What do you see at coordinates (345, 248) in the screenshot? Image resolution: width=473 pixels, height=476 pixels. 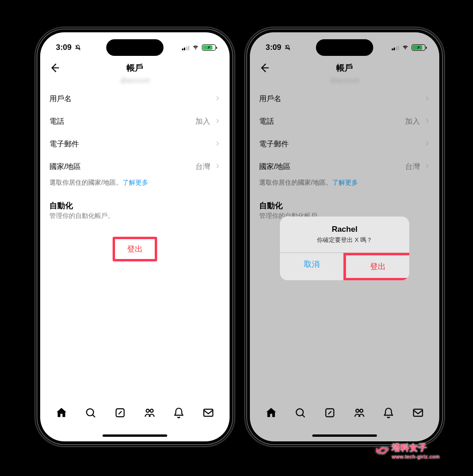 I see `logout-alert: Rachel 你確定要登出 X 嗎？ 取消 登出` at bounding box center [345, 248].